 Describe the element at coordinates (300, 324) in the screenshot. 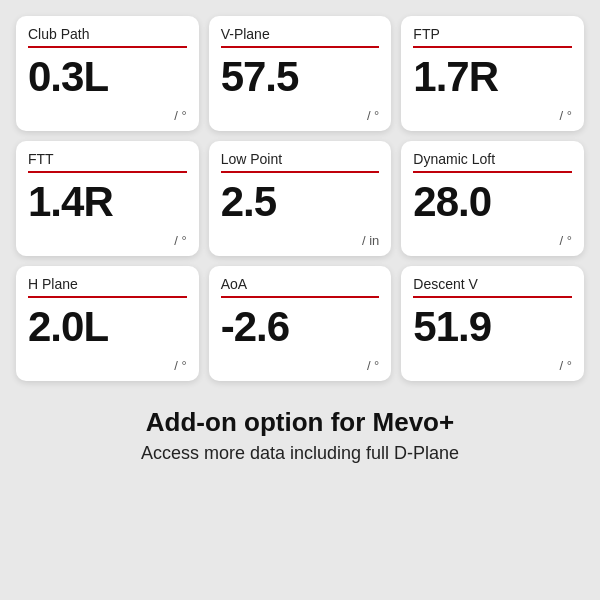

I see `card-aoa: AoA -2.6 / °` at that location.